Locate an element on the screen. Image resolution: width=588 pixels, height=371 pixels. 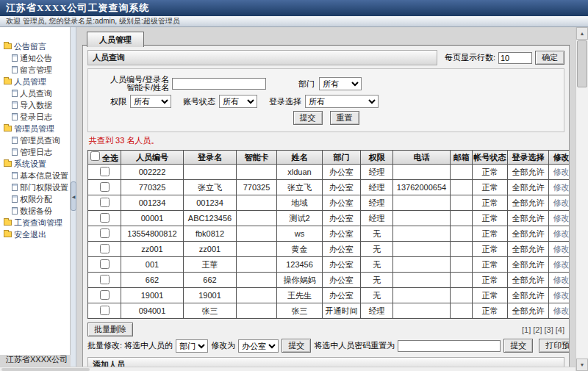
search-submit-button: 提交 is located at coordinates (308, 118).